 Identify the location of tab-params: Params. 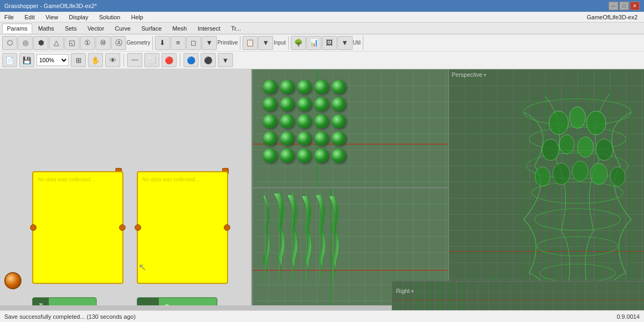
(17, 28).